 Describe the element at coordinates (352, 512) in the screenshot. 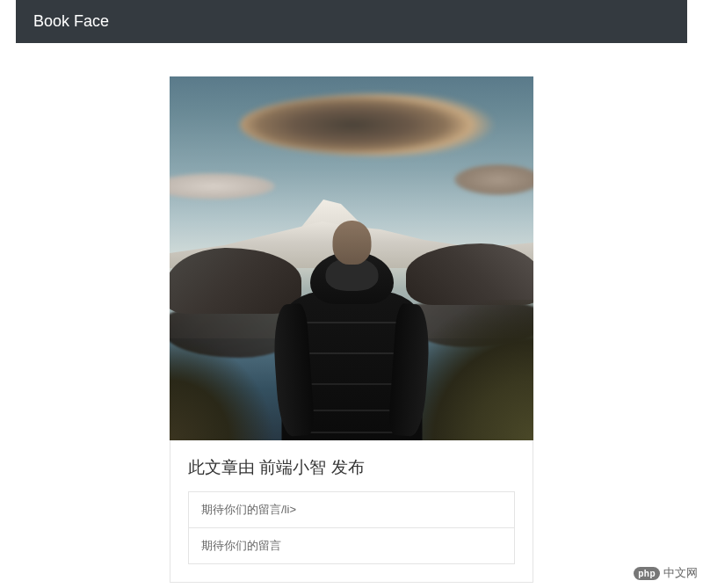

I see `post-body: 此文章由 前端小智 发布 期待你们的留言/li> 期待你们的留言` at that location.